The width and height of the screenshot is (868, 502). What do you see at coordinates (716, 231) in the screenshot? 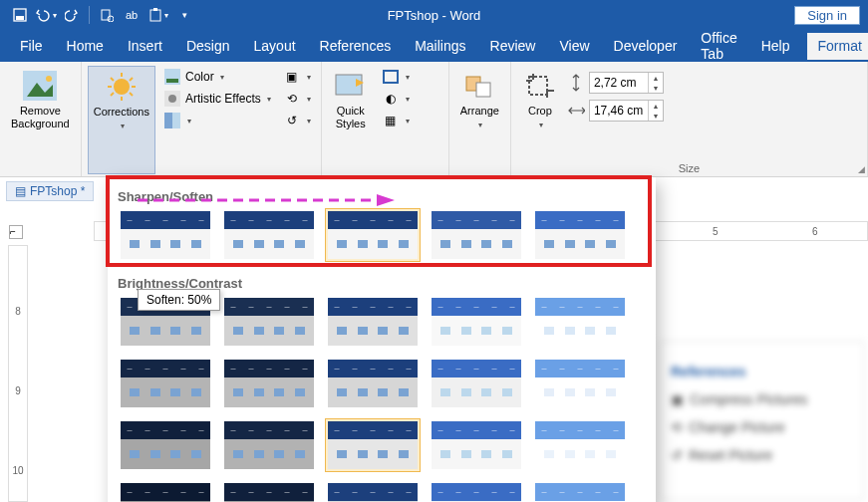
I see `ruler-mark: 5` at bounding box center [716, 231].